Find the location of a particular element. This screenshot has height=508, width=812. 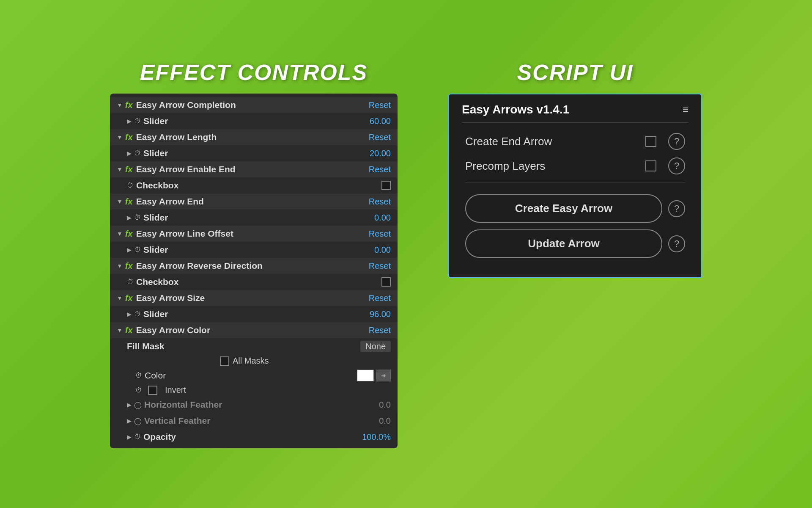

length-reset: Reset is located at coordinates (380, 137).